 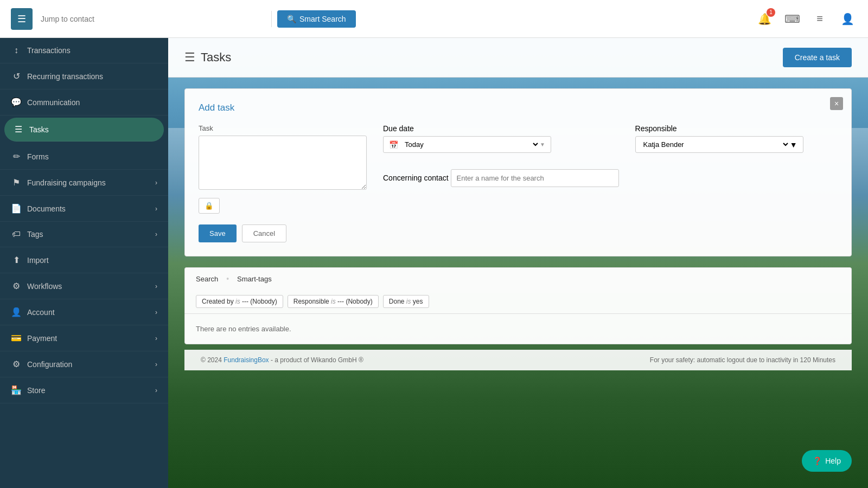 What do you see at coordinates (47, 209) in the screenshot?
I see `sidebar-item-label: Documents` at bounding box center [47, 209].